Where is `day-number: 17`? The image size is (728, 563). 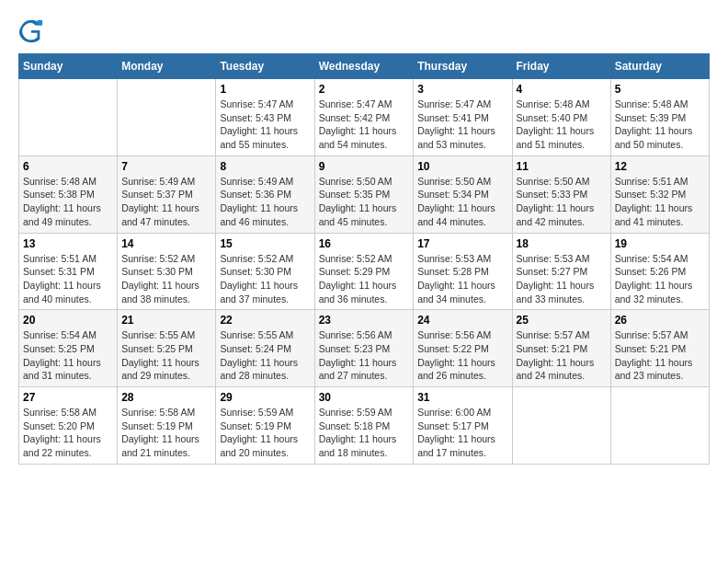 day-number: 17 is located at coordinates (462, 244).